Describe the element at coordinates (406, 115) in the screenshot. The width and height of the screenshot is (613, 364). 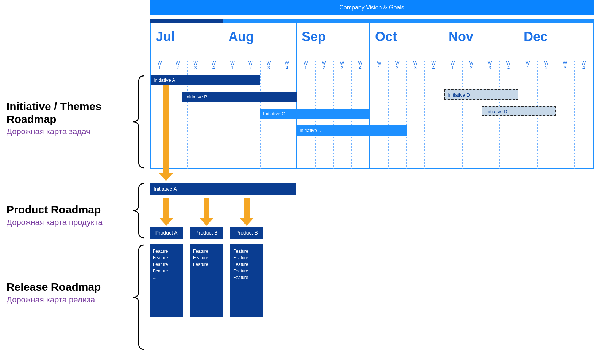
I see `weeks-container: W1W2W3W4` at that location.